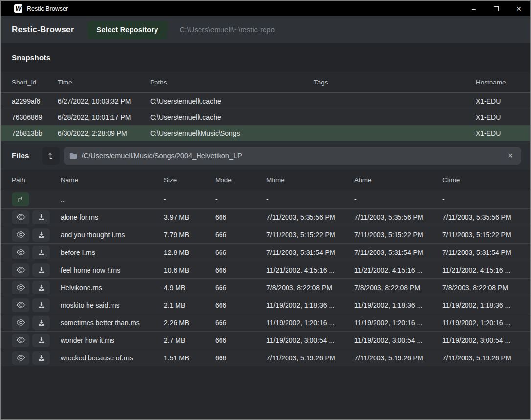 The image size is (531, 420). What do you see at coordinates (398, 217) in the screenshot?
I see `file-atime: 7/11/2003, 5:35:56 PM` at bounding box center [398, 217].